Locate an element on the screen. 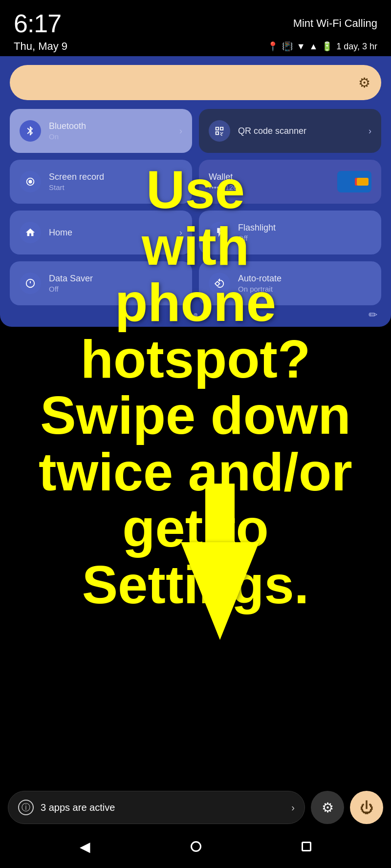 The image size is (391, 868). status-date: Thu, May 9 is located at coordinates (41, 46).